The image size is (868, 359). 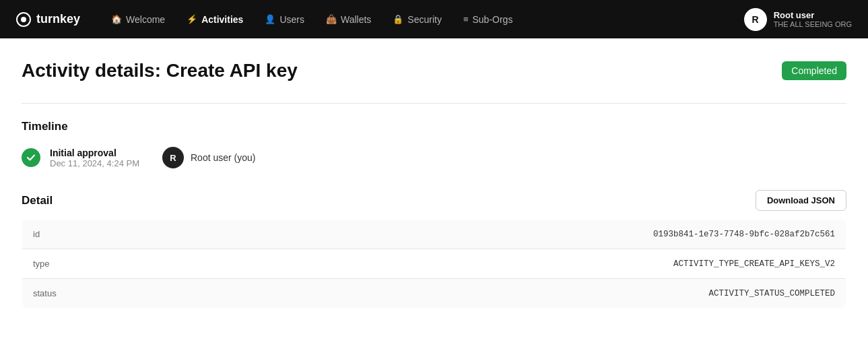 What do you see at coordinates (94, 158) in the screenshot?
I see `timeline-info: Initial approval Dec 11, 2024, 4:24 PM` at bounding box center [94, 158].